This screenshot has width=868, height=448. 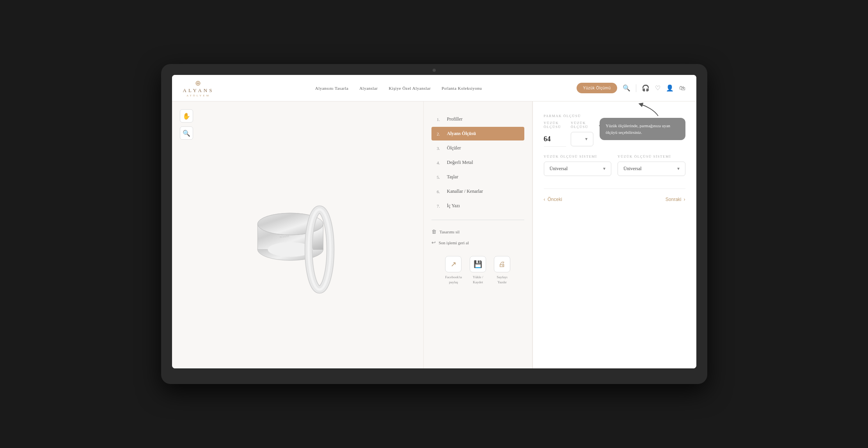 I want to click on save-button: 💾 Yükle /Kaydet, so click(x=478, y=270).